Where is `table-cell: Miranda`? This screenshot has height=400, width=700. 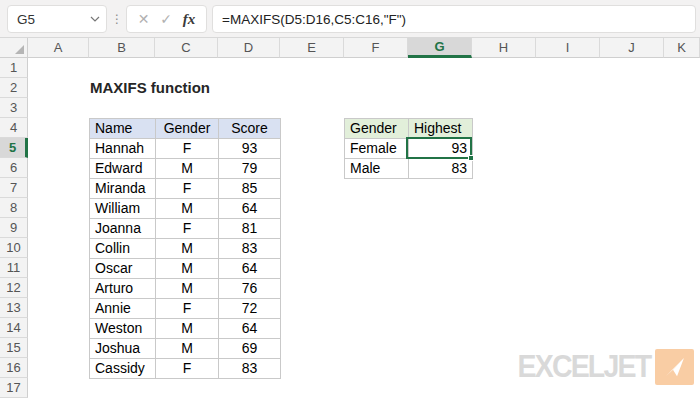 table-cell: Miranda is located at coordinates (123, 189).